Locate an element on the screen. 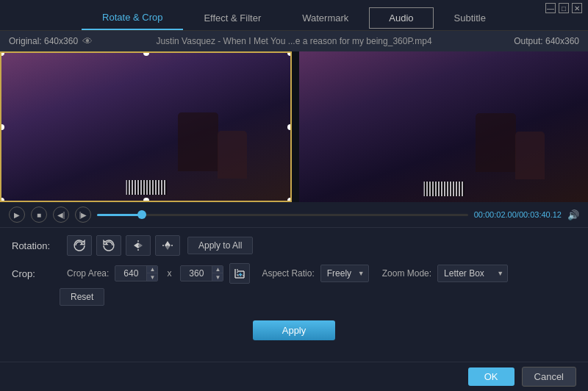 The image size is (588, 391). ok-button: OK is located at coordinates (491, 376).